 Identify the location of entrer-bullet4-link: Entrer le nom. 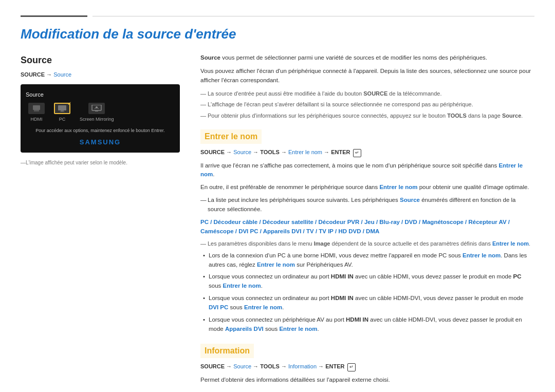
(298, 329).